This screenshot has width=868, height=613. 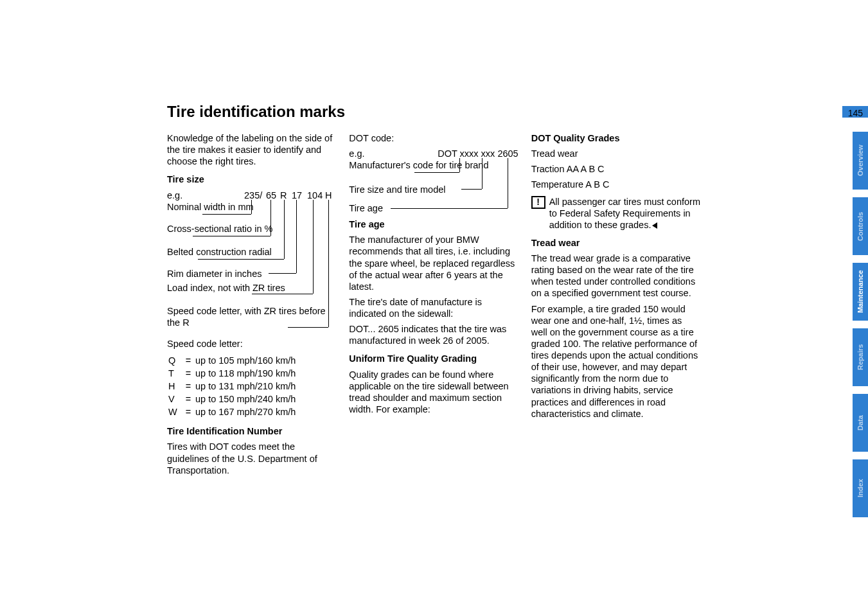 I want to click on warning-icon: !, so click(x=538, y=202).